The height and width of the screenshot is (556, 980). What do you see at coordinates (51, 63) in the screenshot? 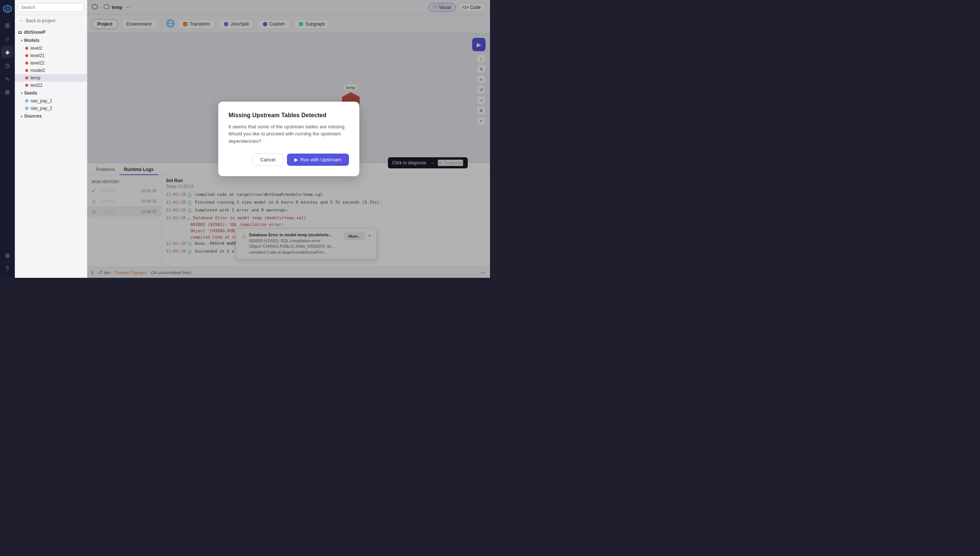
I see `model-level22: level22` at bounding box center [51, 63].